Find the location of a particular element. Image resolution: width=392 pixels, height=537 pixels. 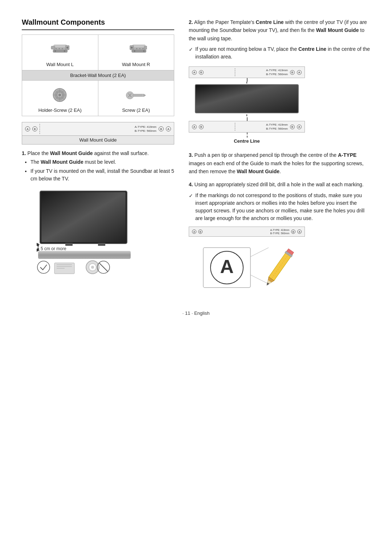

guide-type-labels: A-TYPE: 419mmB-TYPE: 560mm is located at coordinates (146, 129).